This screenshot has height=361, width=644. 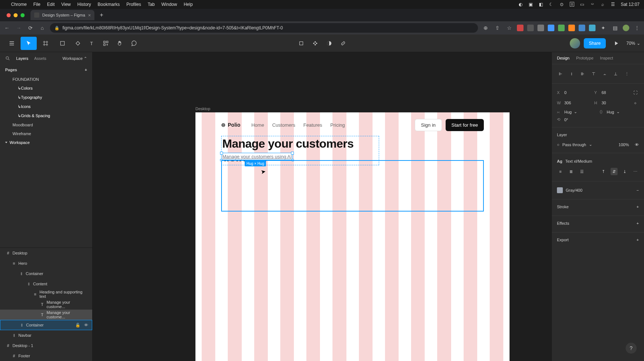 I want to click on hand-tool, so click(x=120, y=43).